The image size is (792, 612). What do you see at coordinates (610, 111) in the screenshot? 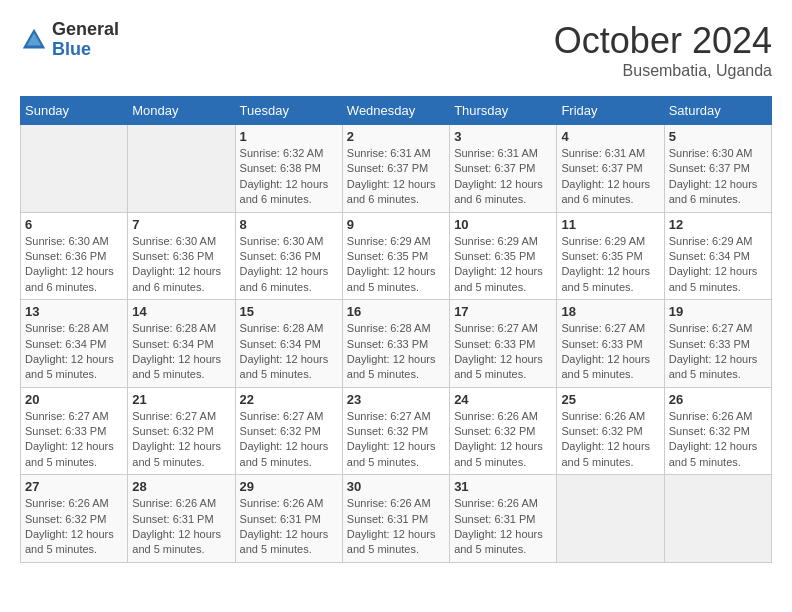
I see `col-friday: Friday` at bounding box center [610, 111].